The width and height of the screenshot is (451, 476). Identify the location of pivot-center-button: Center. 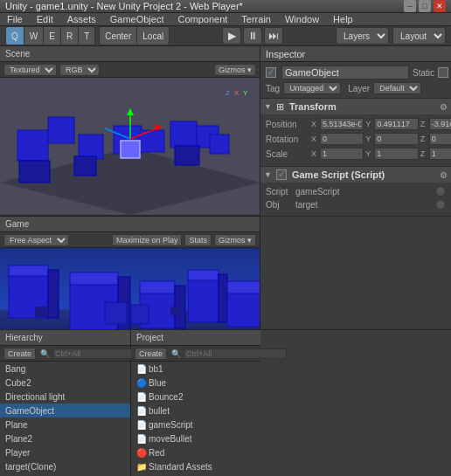
(119, 36).